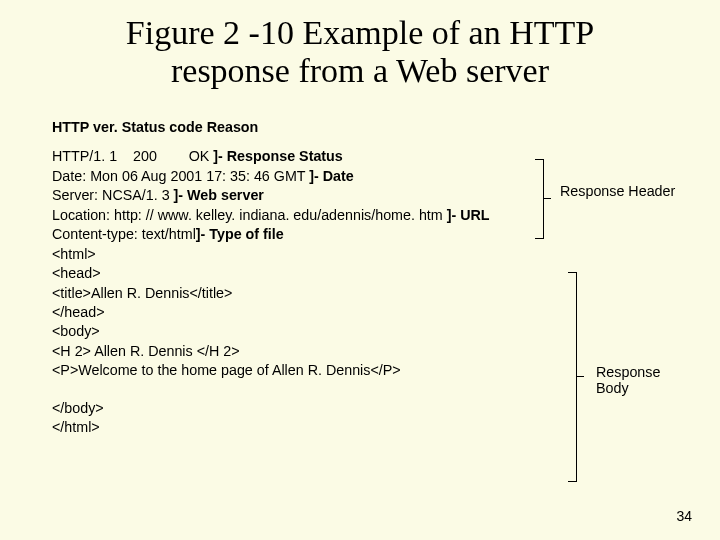 This screenshot has height=540, width=720. What do you see at coordinates (684, 516) in the screenshot?
I see `page-number: 34` at bounding box center [684, 516].